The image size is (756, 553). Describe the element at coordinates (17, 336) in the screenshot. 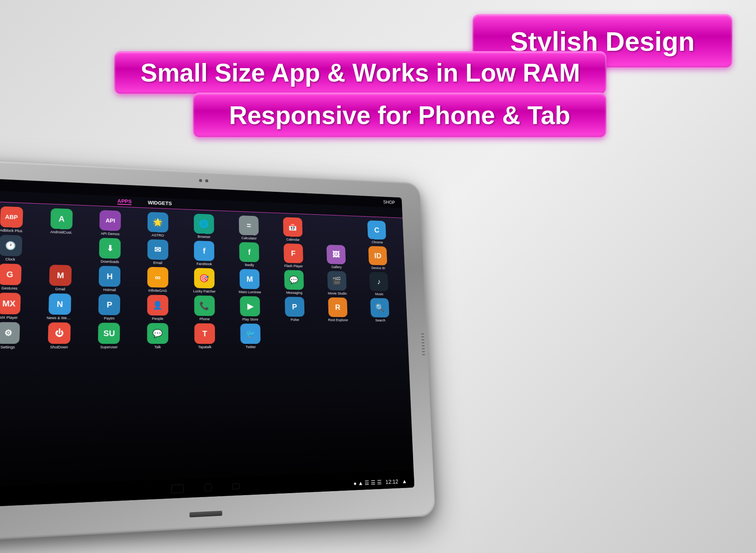

I see `app-icon-settings: ⚙Settings` at that location.